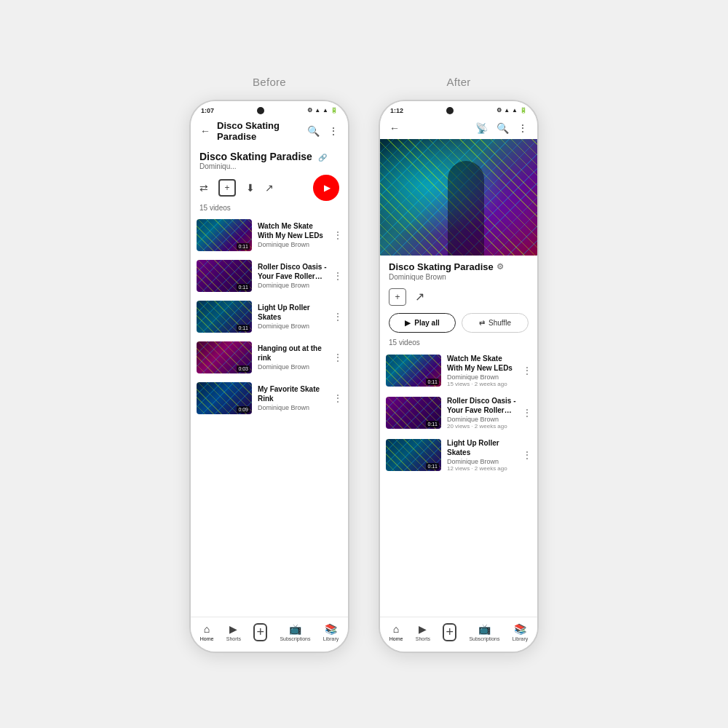 This screenshot has width=728, height=728. Describe the element at coordinates (422, 629) in the screenshot. I see `after-shorts-icon: ▶` at that location.